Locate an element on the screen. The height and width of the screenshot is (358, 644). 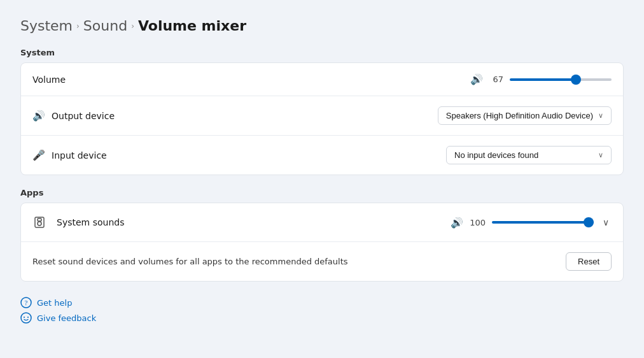
output-device-dropdown: Speakers (High Definition Audio Device) … is located at coordinates (524, 116).